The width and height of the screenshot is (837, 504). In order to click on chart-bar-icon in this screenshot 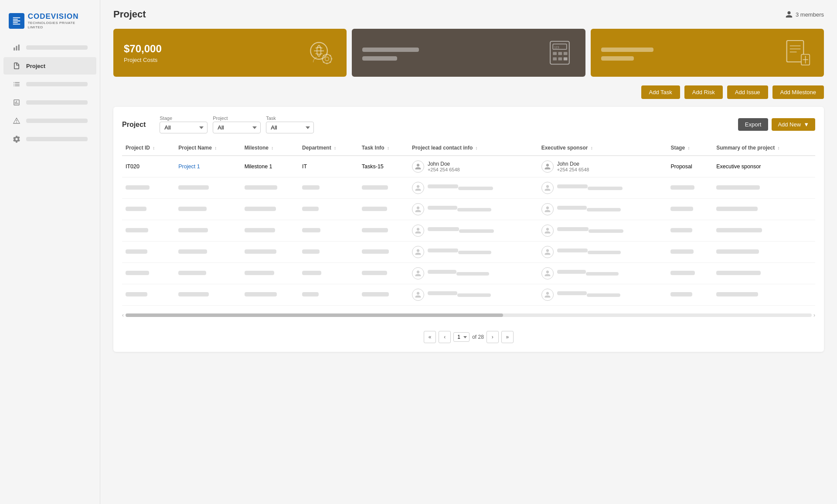, I will do `click(17, 48)`.